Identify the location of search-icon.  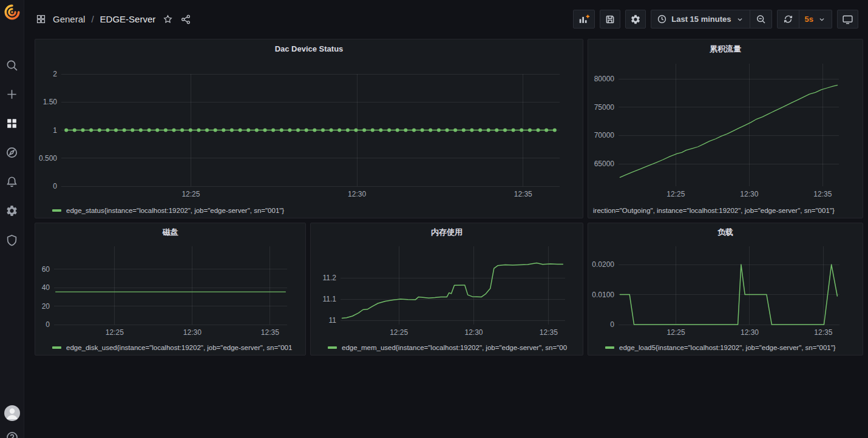
(12, 66).